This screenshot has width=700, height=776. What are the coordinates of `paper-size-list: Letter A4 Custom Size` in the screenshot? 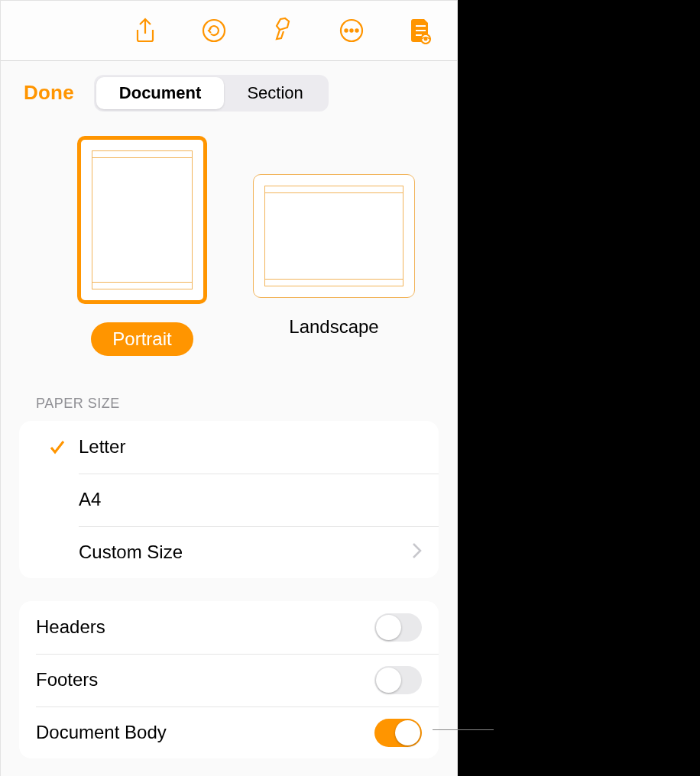 It's located at (229, 500).